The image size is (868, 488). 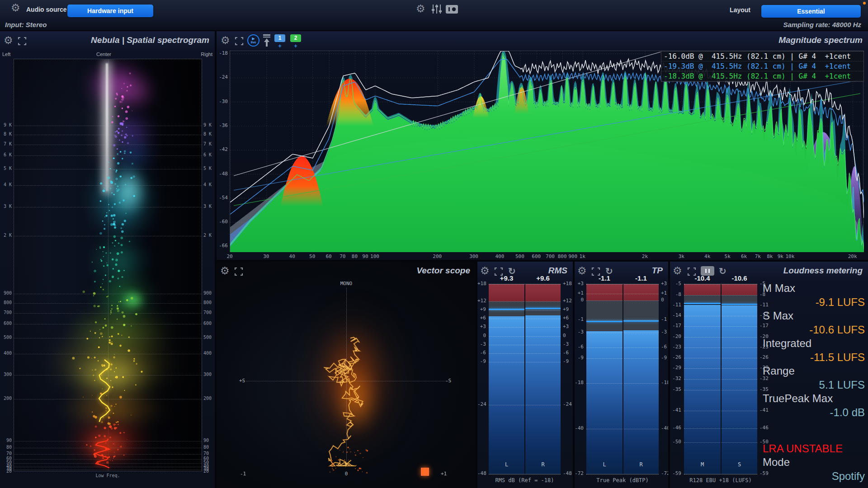 I want to click on loudness-panel-tick-right: -11, so click(x=764, y=305).